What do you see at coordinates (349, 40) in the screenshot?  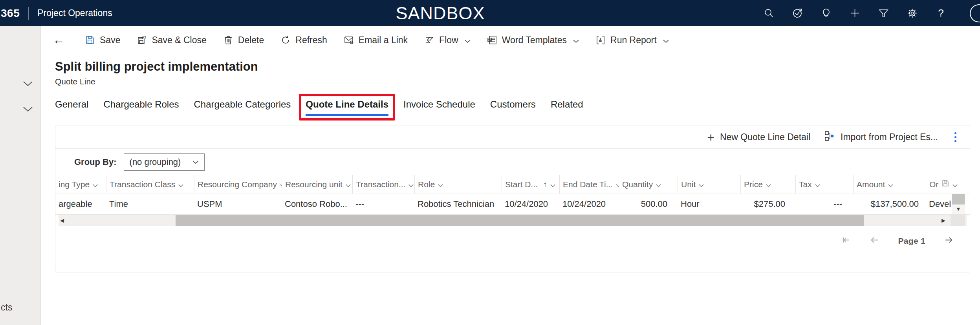 I see `email-icon` at bounding box center [349, 40].